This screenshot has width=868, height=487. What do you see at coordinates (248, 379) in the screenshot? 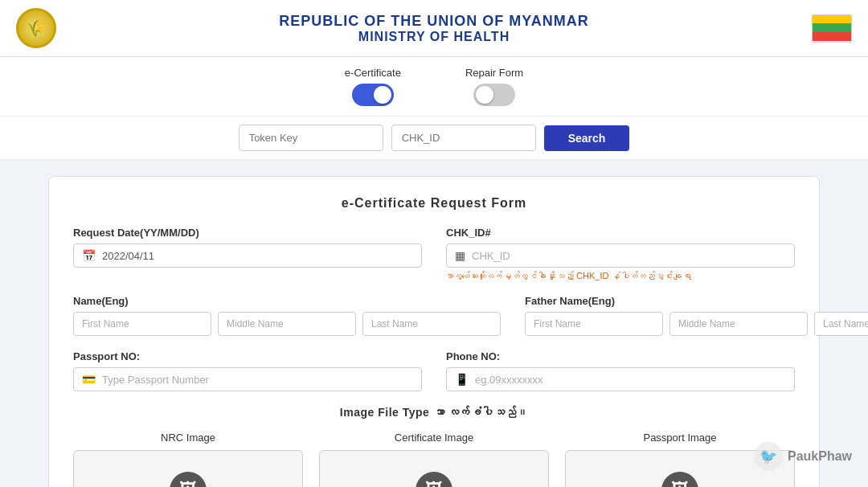
I see `passport-input-wrapper: 💳` at bounding box center [248, 379].